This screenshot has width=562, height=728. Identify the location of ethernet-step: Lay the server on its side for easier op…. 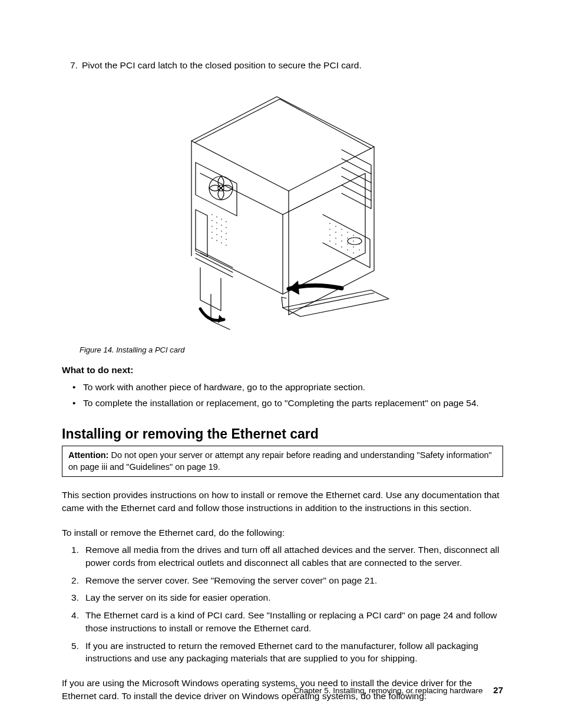
(287, 598).